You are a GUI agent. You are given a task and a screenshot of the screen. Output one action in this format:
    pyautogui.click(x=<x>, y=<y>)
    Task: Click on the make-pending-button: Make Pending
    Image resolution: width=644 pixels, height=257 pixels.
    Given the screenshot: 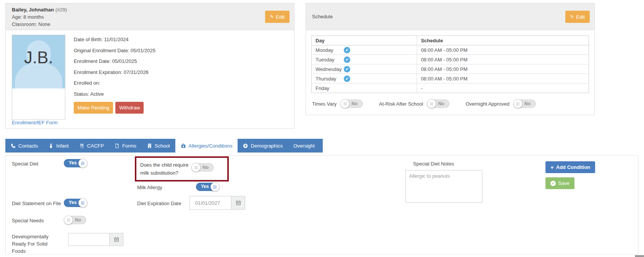 What is the action you would take?
    pyautogui.click(x=93, y=108)
    